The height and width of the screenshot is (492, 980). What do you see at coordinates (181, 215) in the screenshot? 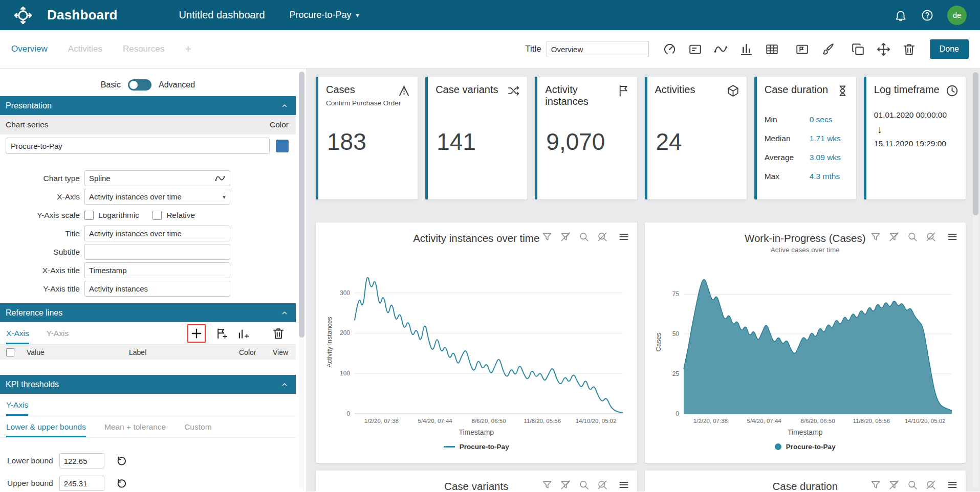
I see `relative-label: Relative` at bounding box center [181, 215].